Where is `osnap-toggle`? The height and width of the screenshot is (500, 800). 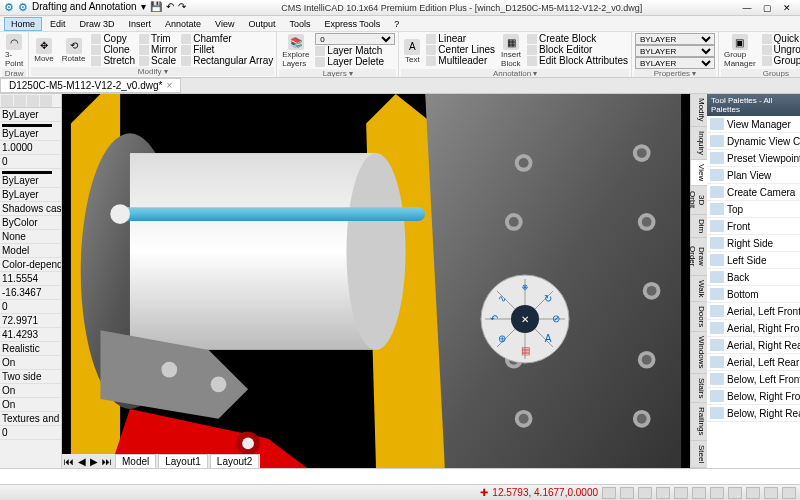
osnap-toggle is located at coordinates (681, 493).